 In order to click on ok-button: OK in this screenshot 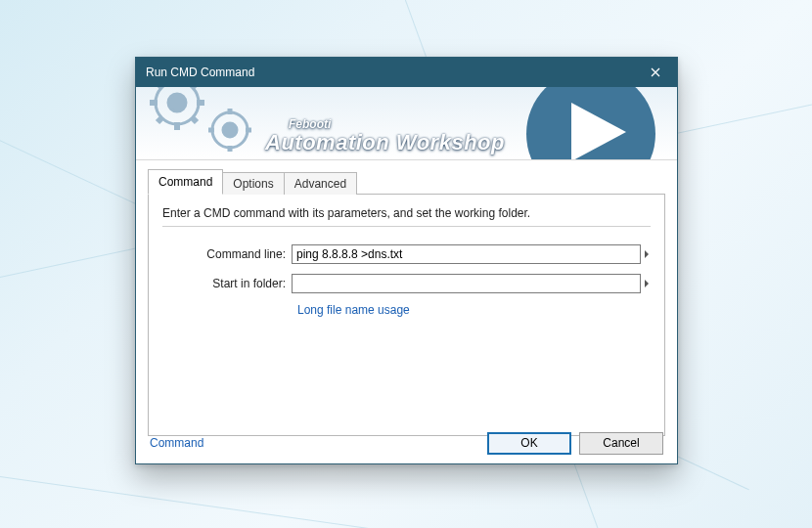, I will do `click(529, 444)`.